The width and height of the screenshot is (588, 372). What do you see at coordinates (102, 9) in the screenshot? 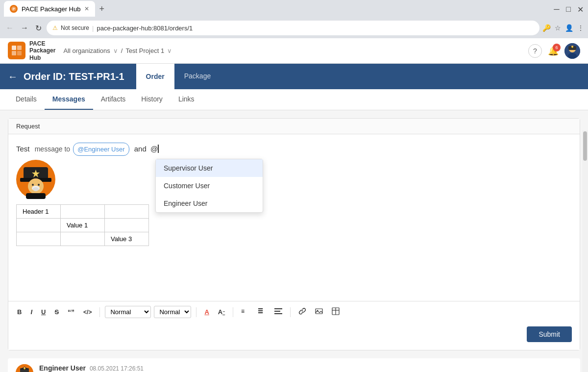
I see `new-tab-button: +` at bounding box center [102, 9].